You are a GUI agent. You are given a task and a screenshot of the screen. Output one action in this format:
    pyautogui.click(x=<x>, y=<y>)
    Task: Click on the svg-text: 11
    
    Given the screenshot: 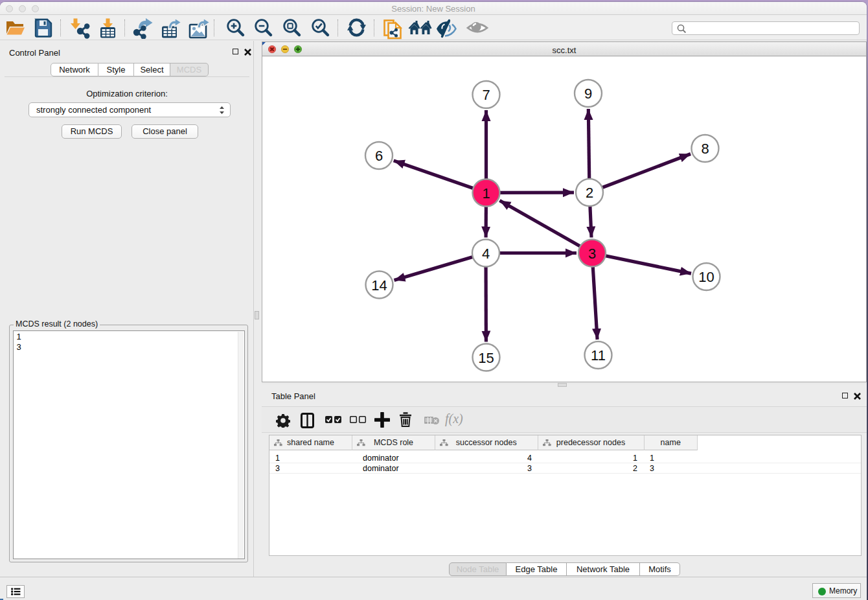 What is the action you would take?
    pyautogui.click(x=599, y=355)
    